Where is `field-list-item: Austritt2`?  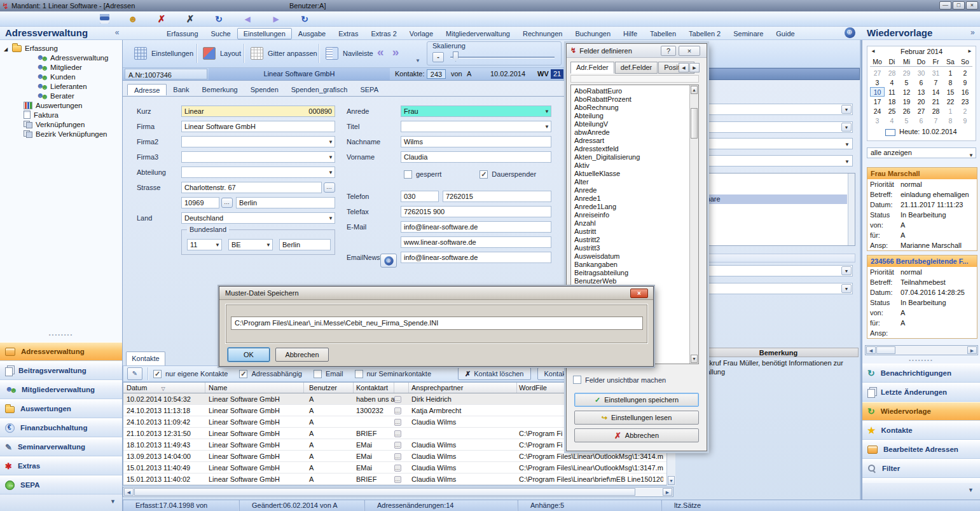 field-list-item: Austritt2 is located at coordinates (635, 240).